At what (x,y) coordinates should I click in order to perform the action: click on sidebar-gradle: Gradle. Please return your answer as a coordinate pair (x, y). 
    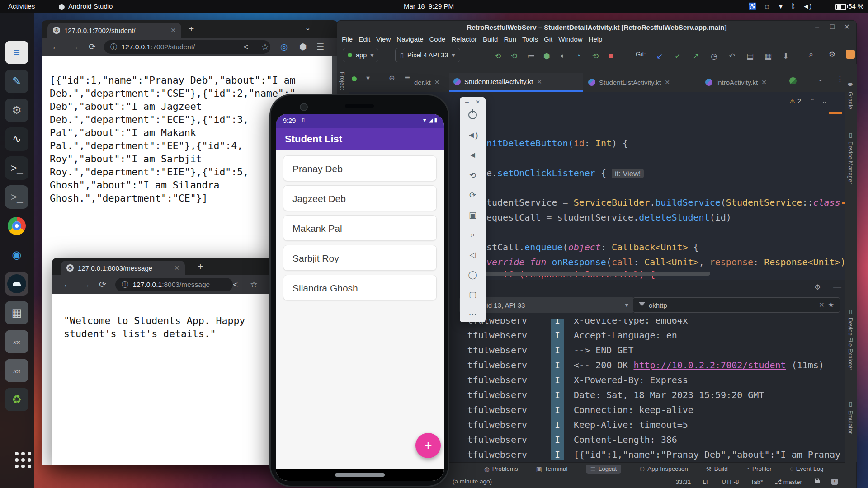
    Looking at the image, I should click on (851, 100).